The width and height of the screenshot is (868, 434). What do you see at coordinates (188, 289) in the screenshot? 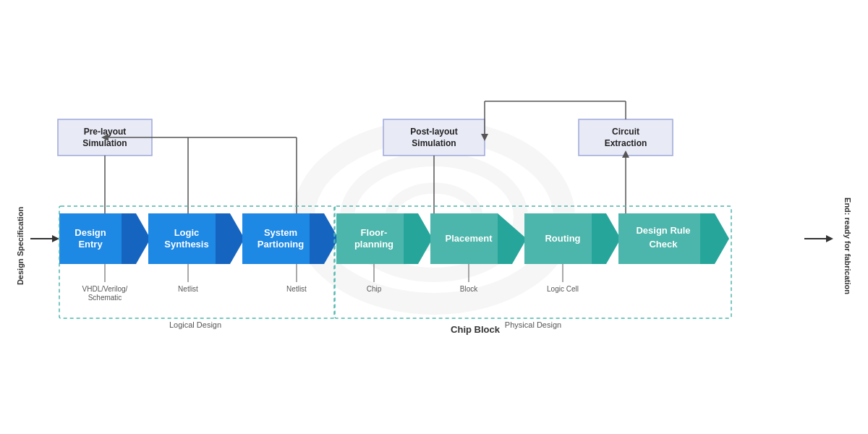
I see `output-label-netlist1: Netlist` at bounding box center [188, 289].